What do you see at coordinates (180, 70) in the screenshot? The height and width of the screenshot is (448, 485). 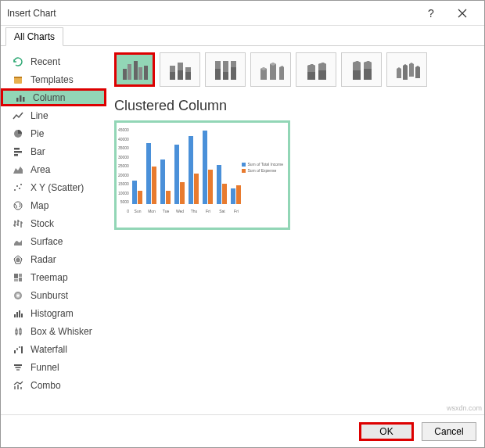 I see `subtype-stacked-column` at bounding box center [180, 70].